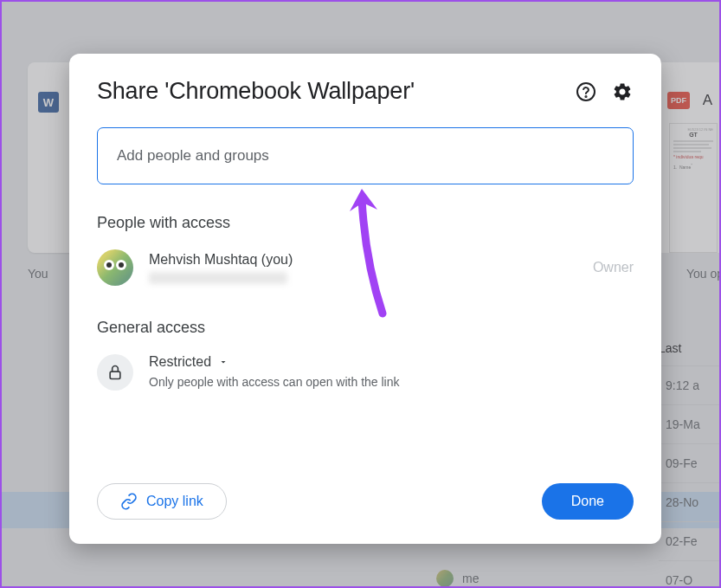  I want to click on help-icon, so click(586, 92).